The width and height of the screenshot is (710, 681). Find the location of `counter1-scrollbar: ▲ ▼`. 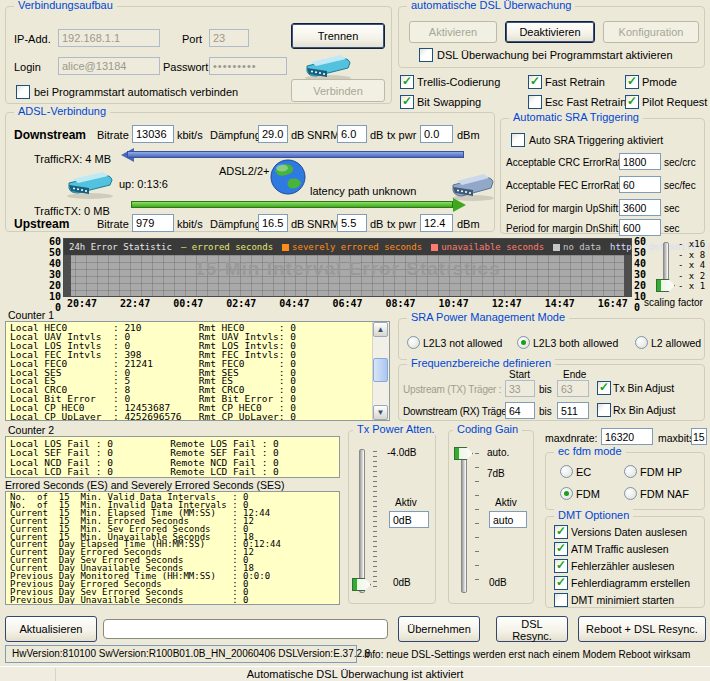

counter1-scrollbar: ▲ ▼ is located at coordinates (380, 371).